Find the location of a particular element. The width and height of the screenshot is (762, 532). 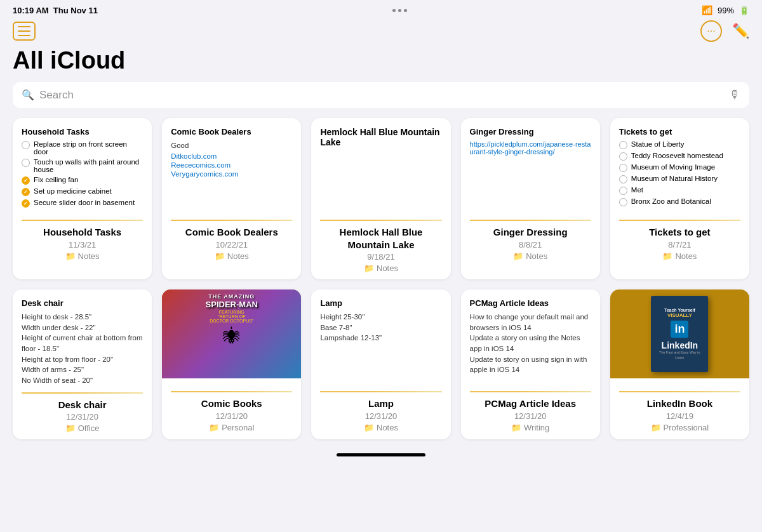

note-footer-date: 9/18/21 is located at coordinates (381, 256).